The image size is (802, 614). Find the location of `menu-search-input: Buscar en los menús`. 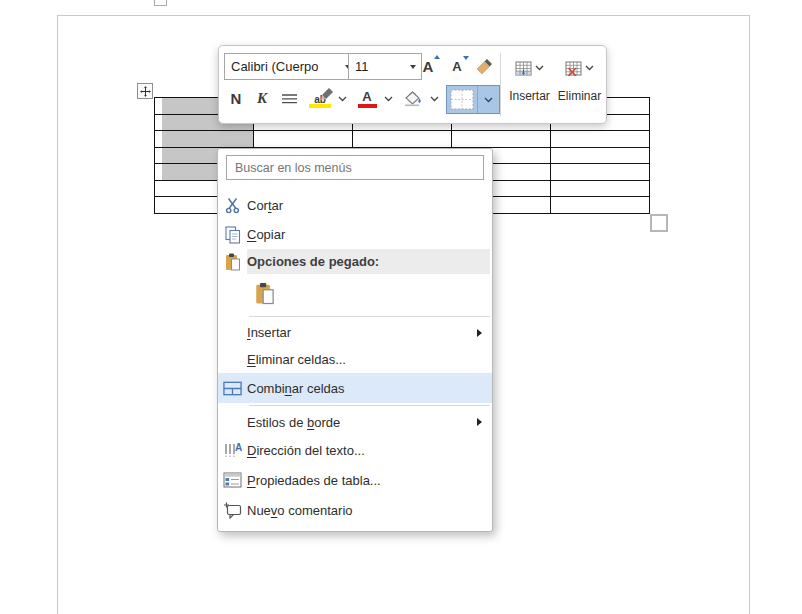

menu-search-input: Buscar en los menús is located at coordinates (355, 168).